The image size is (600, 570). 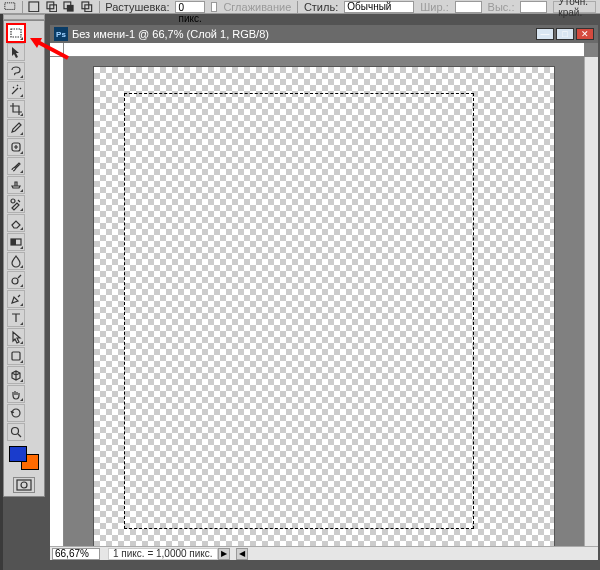 I want to click on tool-crop, so click(x=16, y=109).